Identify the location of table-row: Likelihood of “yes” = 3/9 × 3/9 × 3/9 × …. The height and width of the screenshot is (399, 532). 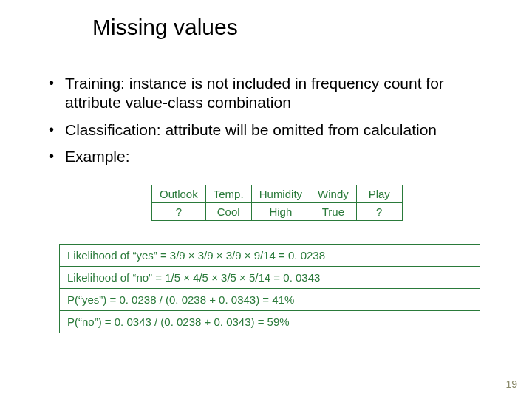
(270, 256).